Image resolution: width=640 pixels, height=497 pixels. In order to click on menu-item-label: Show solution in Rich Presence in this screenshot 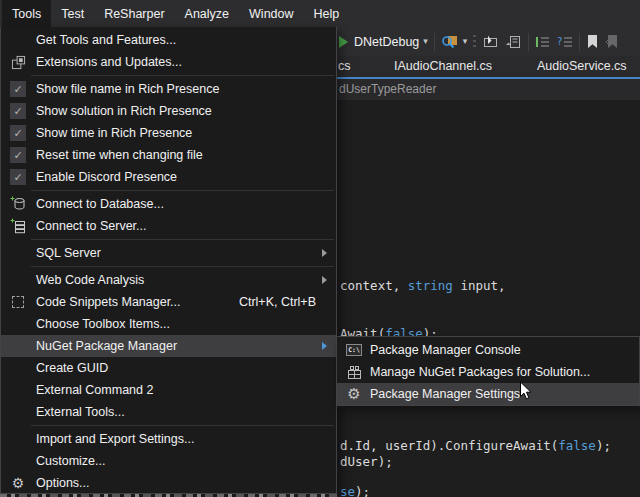, I will do `click(124, 111)`.